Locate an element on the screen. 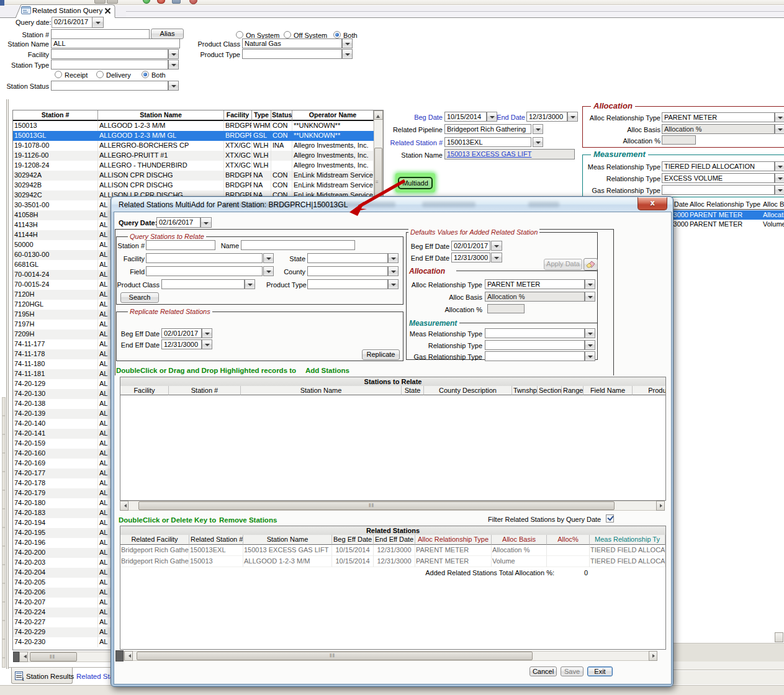  table-row: 19-1126-00ALLEGRO-PRUITT #1XTX/GCWLHAlle… is located at coordinates (194, 156).